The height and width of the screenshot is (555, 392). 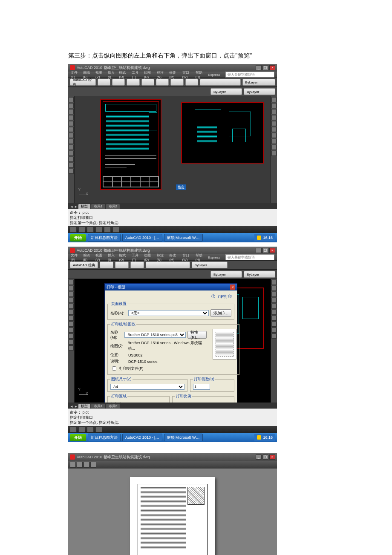 What do you see at coordinates (118, 82) in the screenshot?
I see `tool-open-icon` at bounding box center [118, 82].